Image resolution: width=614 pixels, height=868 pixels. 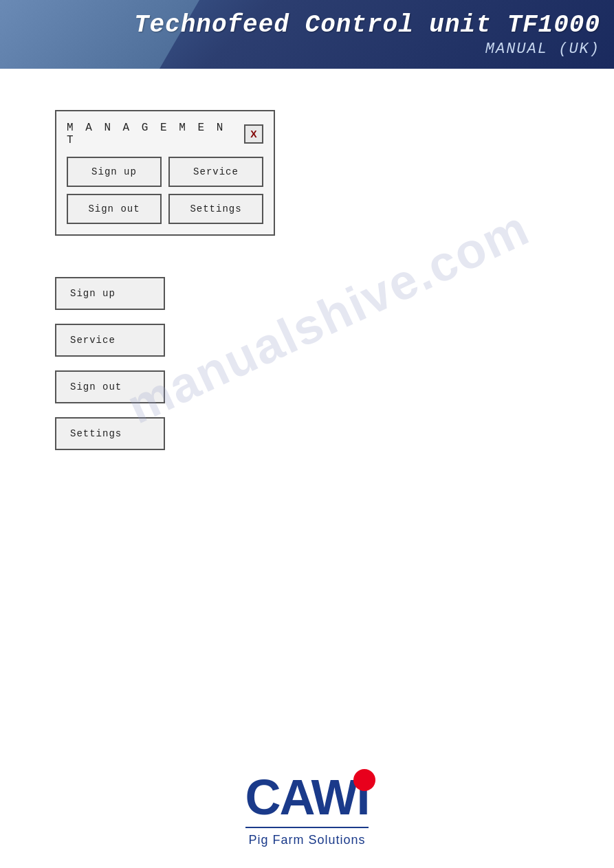 What do you see at coordinates (307, 810) in the screenshot?
I see `footer-logo: CAWI Pig Farm Solutions` at bounding box center [307, 810].